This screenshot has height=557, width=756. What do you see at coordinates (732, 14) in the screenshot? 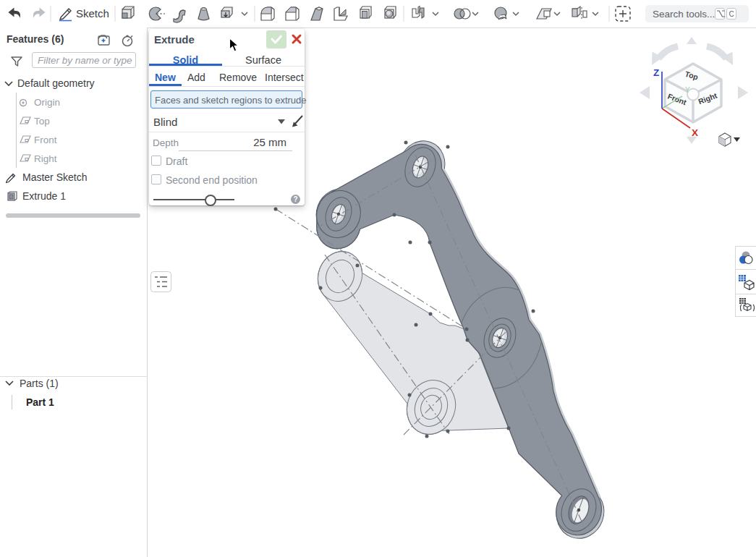
I see `svg-text: C` at bounding box center [732, 14].